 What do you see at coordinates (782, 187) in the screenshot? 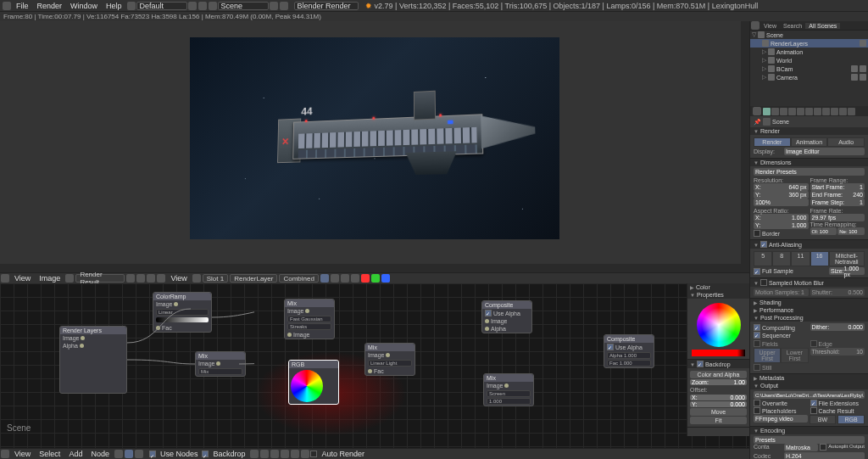
I see `resolution-x-field: X:640 px` at bounding box center [782, 187].